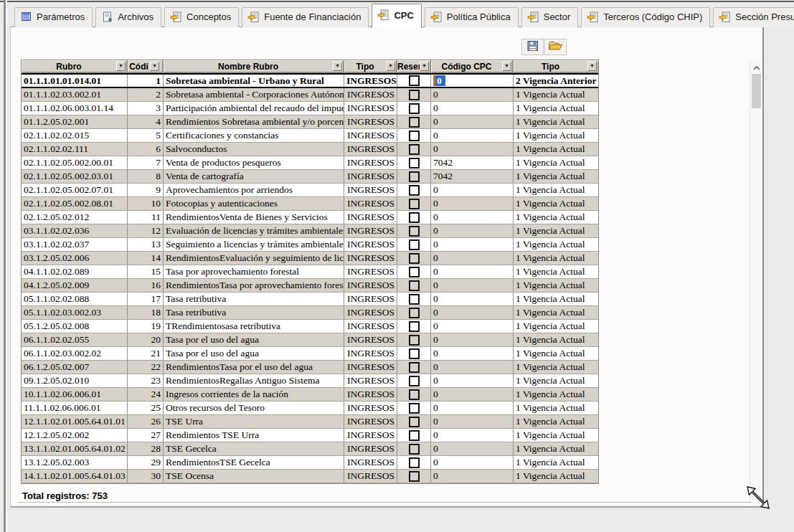 The width and height of the screenshot is (794, 532). What do you see at coordinates (310, 204) in the screenshot?
I see `table-row: 02.1.1.02.05.002.08.0110Fotocopias y aut…` at bounding box center [310, 204].